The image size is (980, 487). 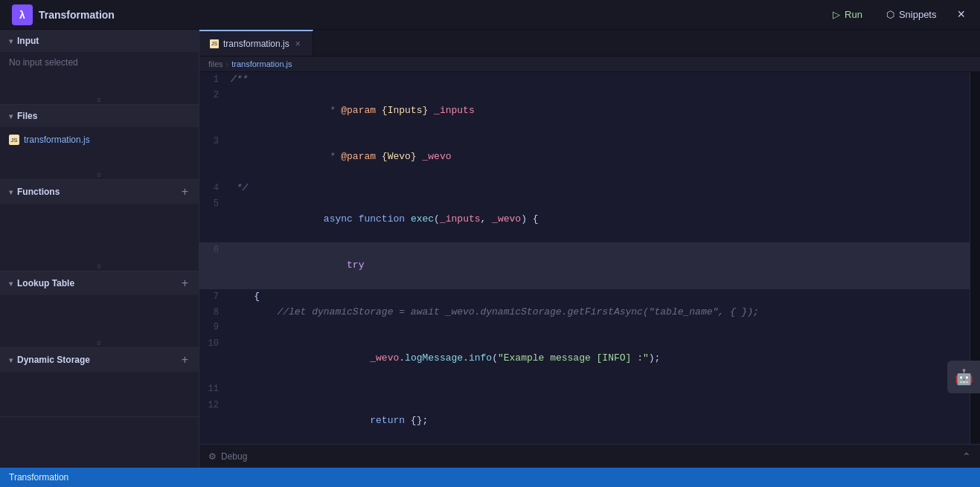 I want to click on code-line-3: 3 * @param {Wevo} _wevo, so click(x=585, y=157).